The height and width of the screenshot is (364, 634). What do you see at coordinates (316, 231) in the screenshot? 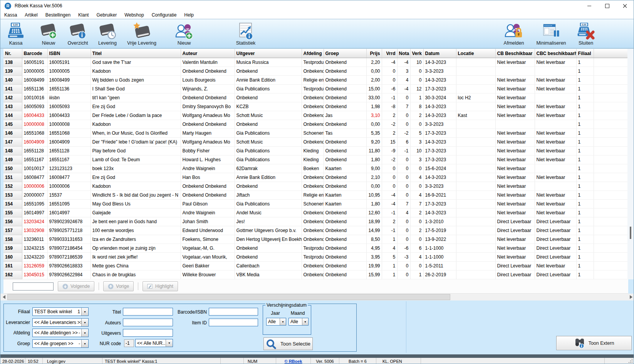
I see `table-row: 157130329089789025771218100 eerste woord…` at bounding box center [316, 231].